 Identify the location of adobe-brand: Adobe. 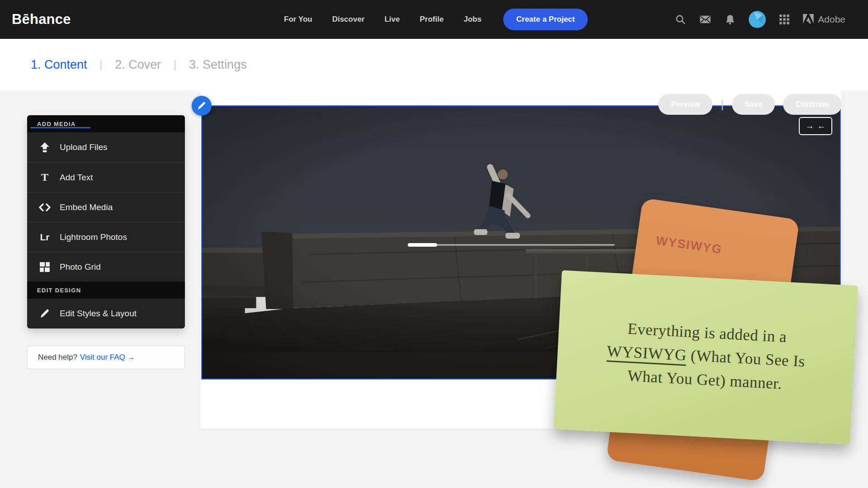
(824, 20).